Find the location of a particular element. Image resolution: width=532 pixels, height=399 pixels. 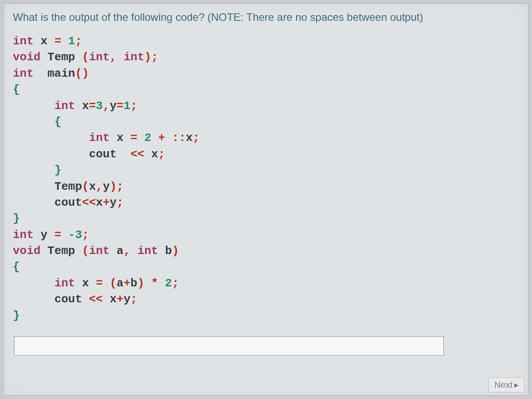

next-button: Next▸ is located at coordinates (506, 385).